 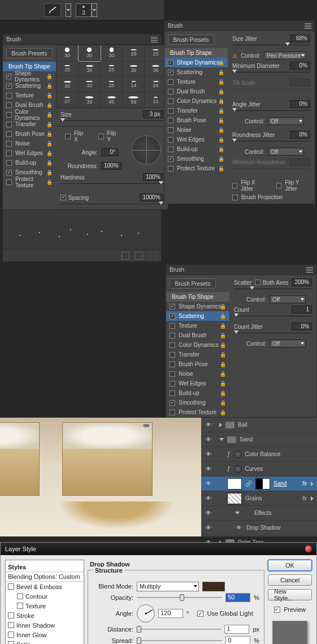 What do you see at coordinates (273, 316) in the screenshot?
I see `count-slider` at bounding box center [273, 316].